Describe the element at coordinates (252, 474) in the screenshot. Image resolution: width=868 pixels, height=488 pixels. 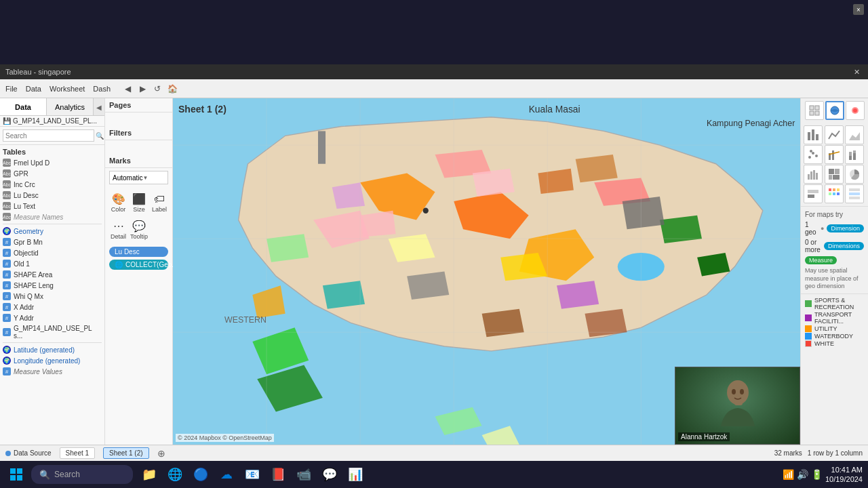
I see `taskbar-app-mail: 📧` at that location.